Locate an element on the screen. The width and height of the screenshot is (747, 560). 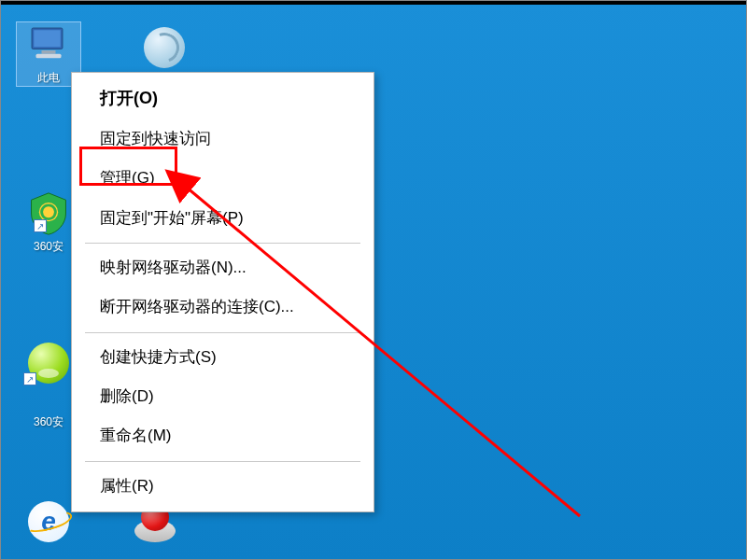
menu-item-properties: 属性(R) is located at coordinates (222, 486).